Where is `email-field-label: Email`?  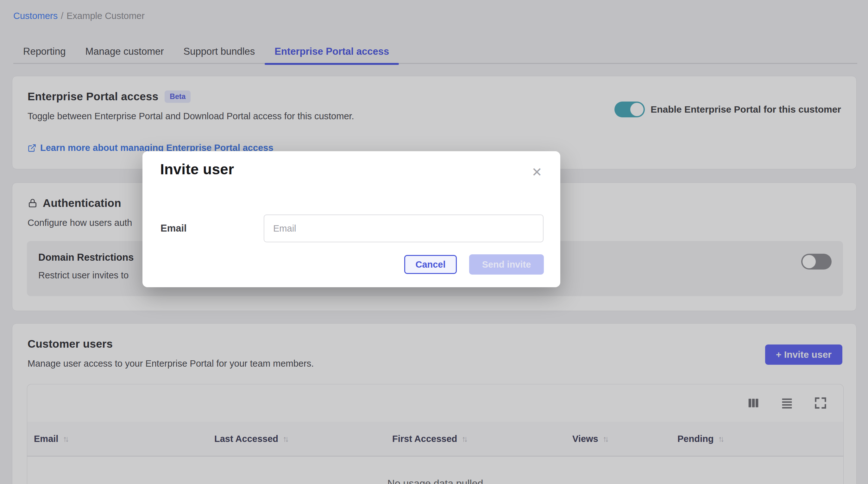
email-field-label: Email is located at coordinates (174, 228).